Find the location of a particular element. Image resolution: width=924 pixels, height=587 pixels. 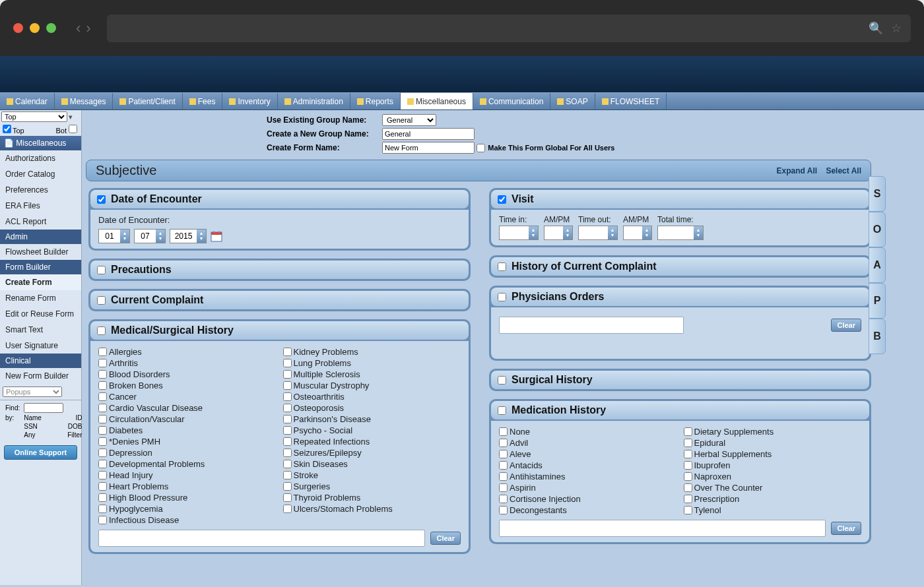

check-tylenol: Tylenol is located at coordinates (773, 510).